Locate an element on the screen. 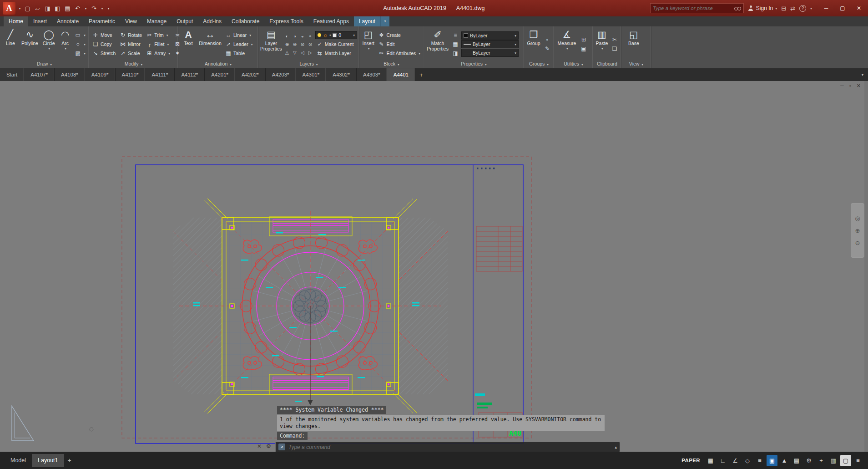 The image size is (868, 469). ribbon-tab-home: Home is located at coordinates (16, 21).